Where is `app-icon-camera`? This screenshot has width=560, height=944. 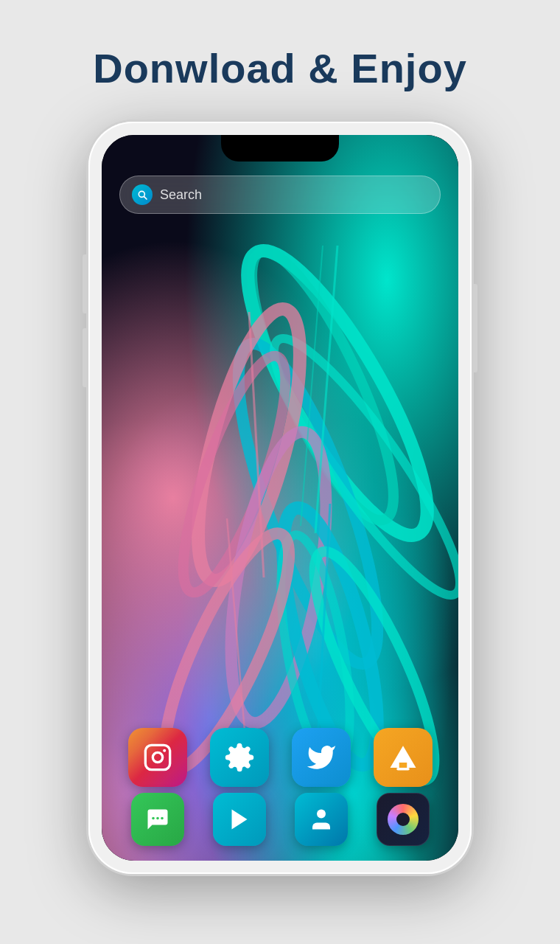
app-icon-camera is located at coordinates (403, 819).